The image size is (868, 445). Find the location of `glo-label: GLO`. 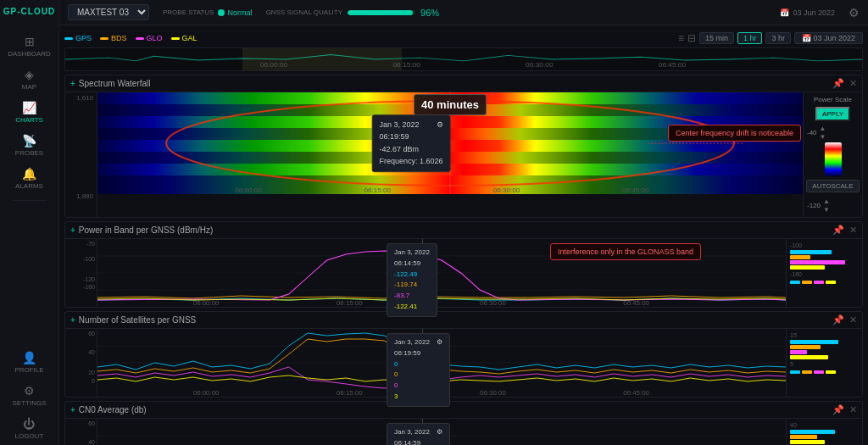

glo-label: GLO is located at coordinates (154, 38).